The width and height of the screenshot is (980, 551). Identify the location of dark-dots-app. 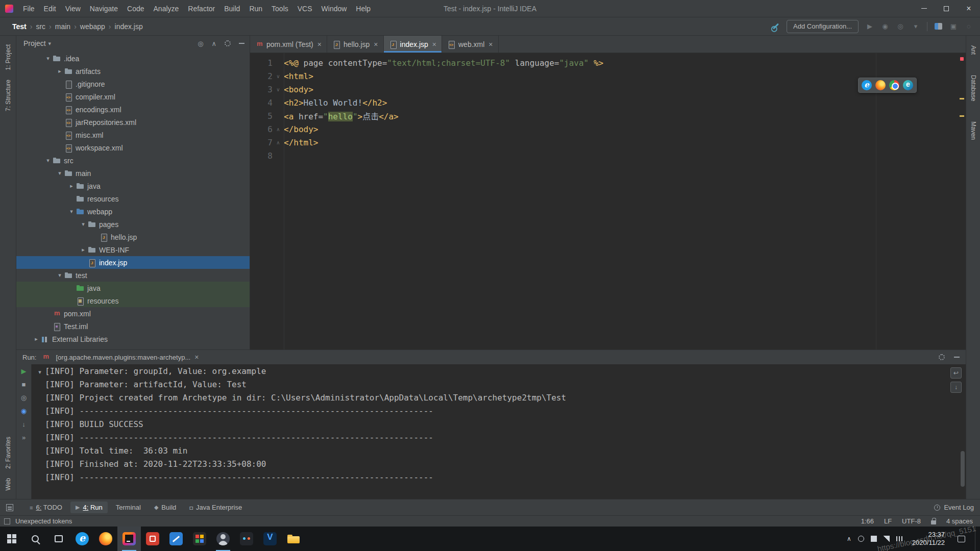
(247, 539).